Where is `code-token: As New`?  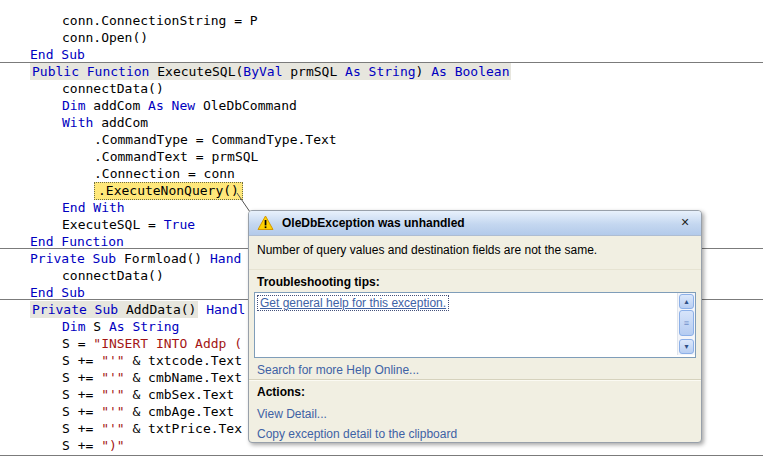 code-token: As New is located at coordinates (176, 106).